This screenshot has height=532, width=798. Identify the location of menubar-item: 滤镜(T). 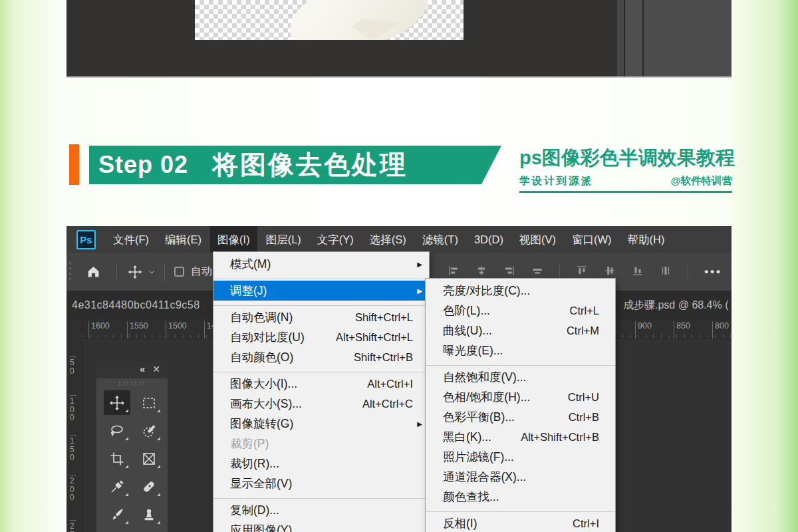
(440, 239).